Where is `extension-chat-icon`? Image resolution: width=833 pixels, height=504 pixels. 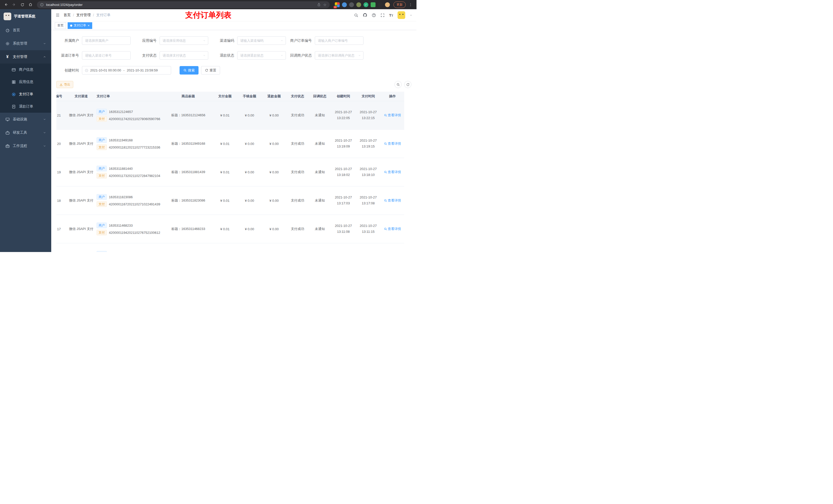
extension-chat-icon is located at coordinates (373, 5).